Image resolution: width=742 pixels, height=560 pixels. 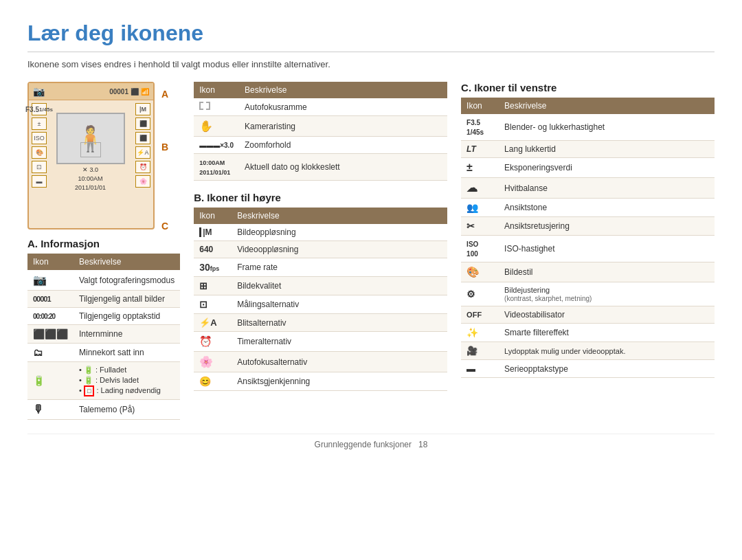 What do you see at coordinates (588, 272) in the screenshot?
I see `table-row: 🎨 Bildestil` at bounding box center [588, 272].